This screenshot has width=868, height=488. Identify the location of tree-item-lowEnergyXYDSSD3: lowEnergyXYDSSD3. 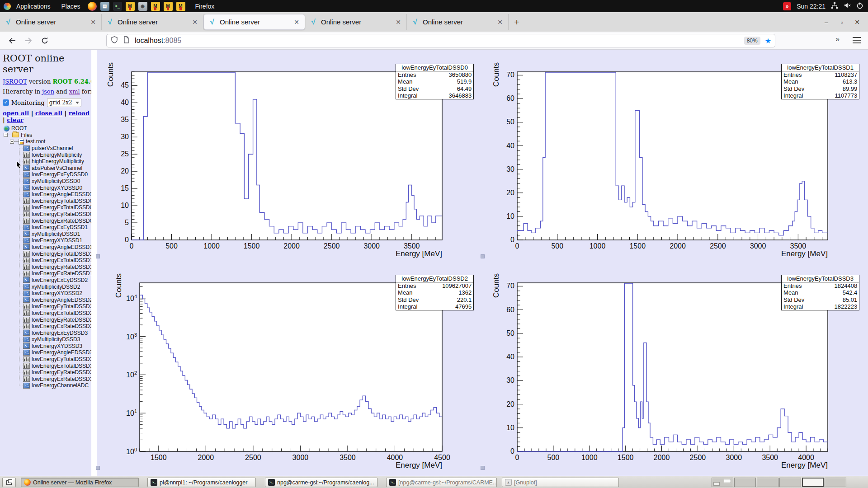
(47, 346).